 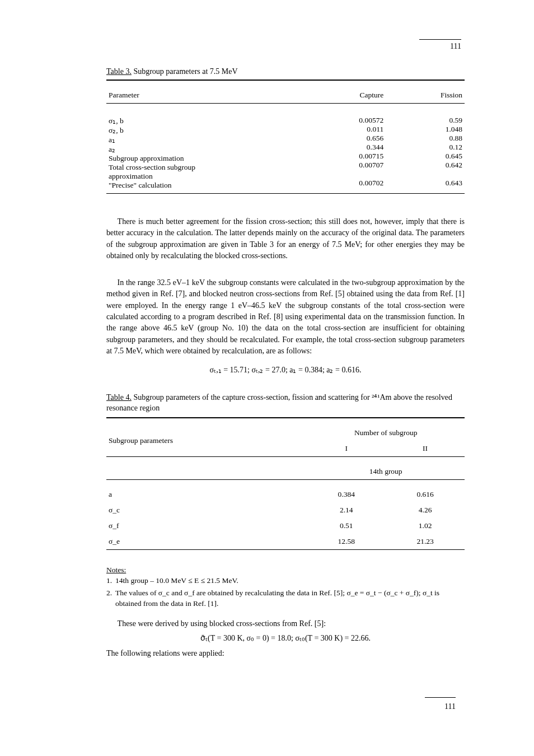 What do you see at coordinates (440, 45) in the screenshot?
I see `page-number-top: 111` at bounding box center [440, 45].